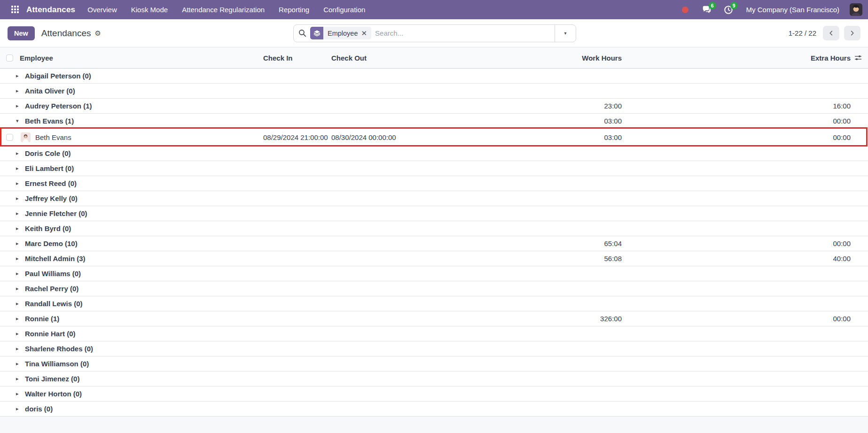  What do you see at coordinates (434, 154) in the screenshot?
I see `group-row: ▸ Doris Cole (0)` at bounding box center [434, 154].